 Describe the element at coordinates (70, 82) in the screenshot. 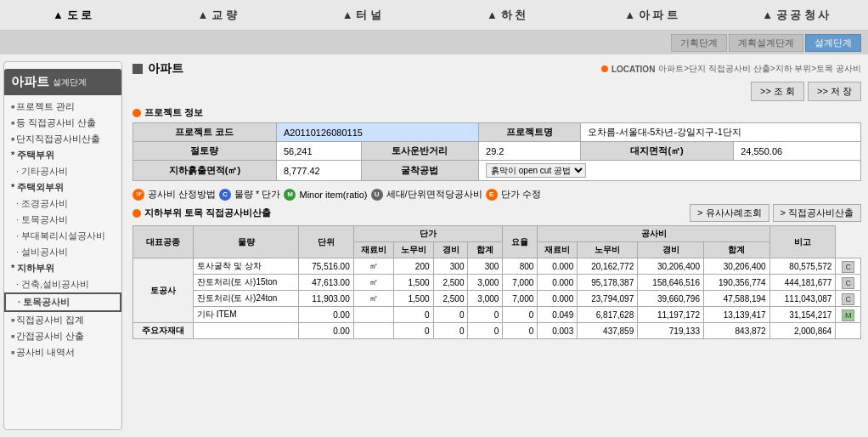

I see `sidebar-subtitle: 설계단계` at that location.